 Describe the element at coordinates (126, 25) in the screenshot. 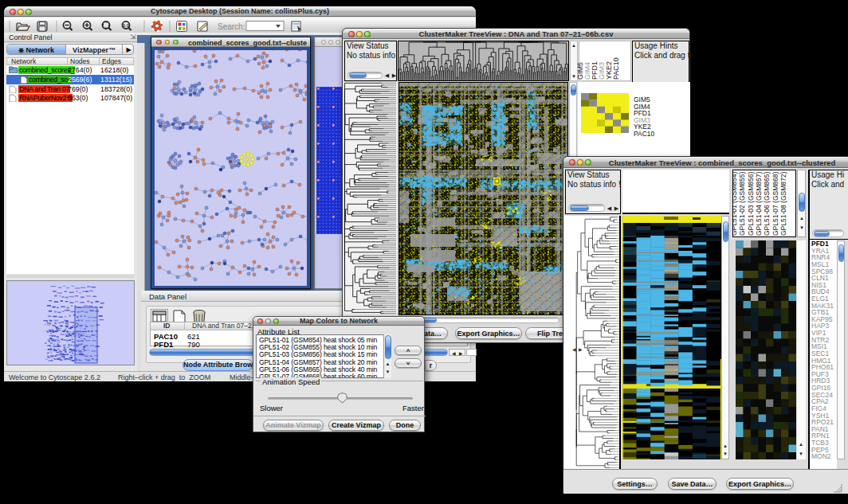

I see `svg-text: 1:1` at that location.